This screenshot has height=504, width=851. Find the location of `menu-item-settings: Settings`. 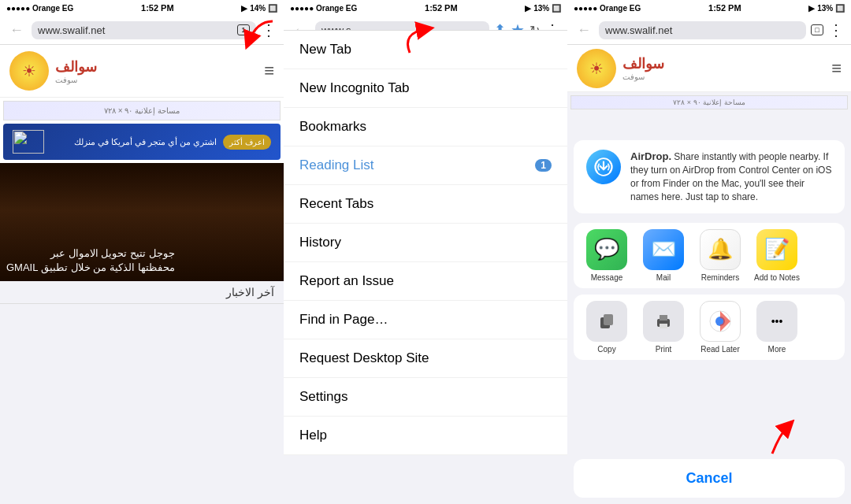

menu-item-settings: Settings is located at coordinates (426, 397).